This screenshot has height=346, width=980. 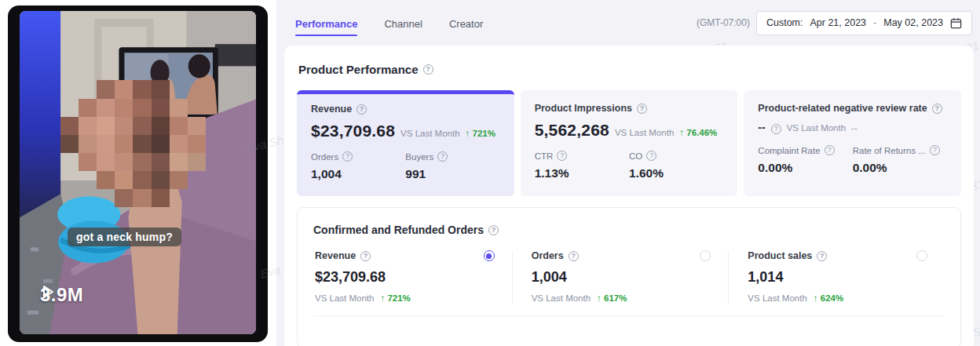 I want to click on tab-performance: Performance, so click(x=327, y=24).